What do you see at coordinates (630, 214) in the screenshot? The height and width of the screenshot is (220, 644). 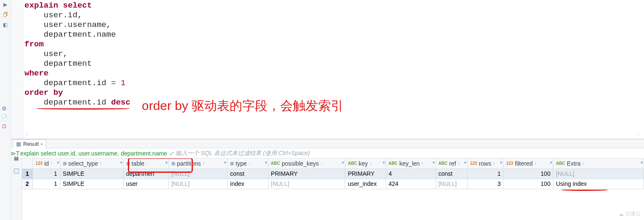 I see `watermark: ☁ 亿速云` at bounding box center [630, 214].